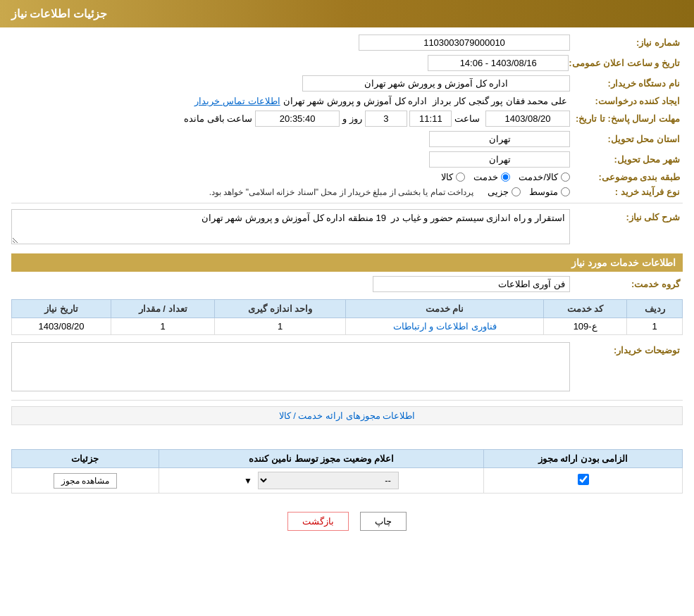 The height and width of the screenshot is (616, 694). What do you see at coordinates (218, 118) in the screenshot?
I see `mohlat-remaining-label: ساعت باقی مانده` at bounding box center [218, 118].